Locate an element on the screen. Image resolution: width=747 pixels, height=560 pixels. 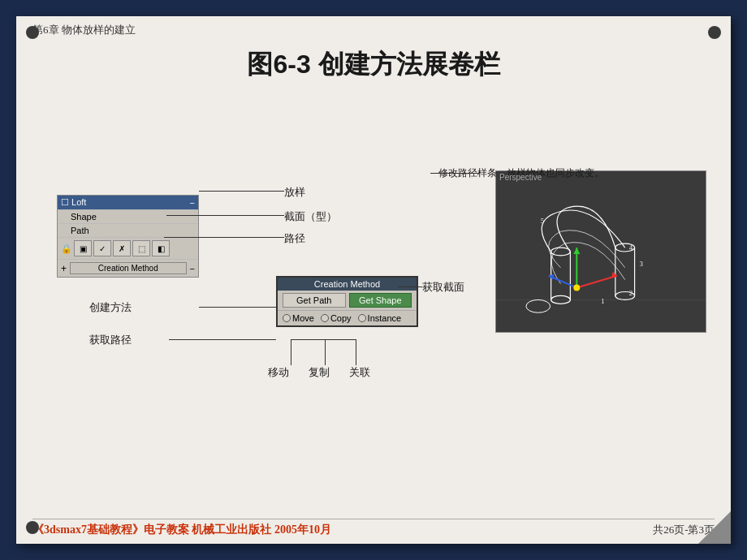
cm-row: + Creation Method − is located at coordinates (128, 268).